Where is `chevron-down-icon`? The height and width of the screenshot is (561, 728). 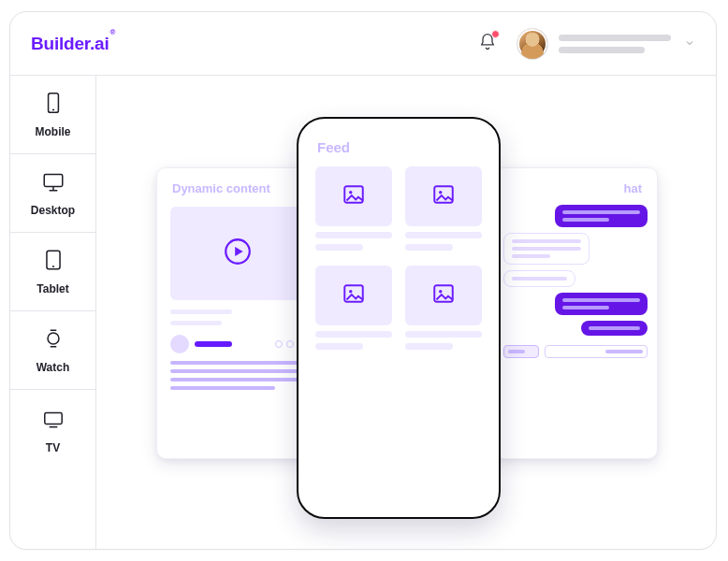
chevron-down-icon is located at coordinates (690, 43).